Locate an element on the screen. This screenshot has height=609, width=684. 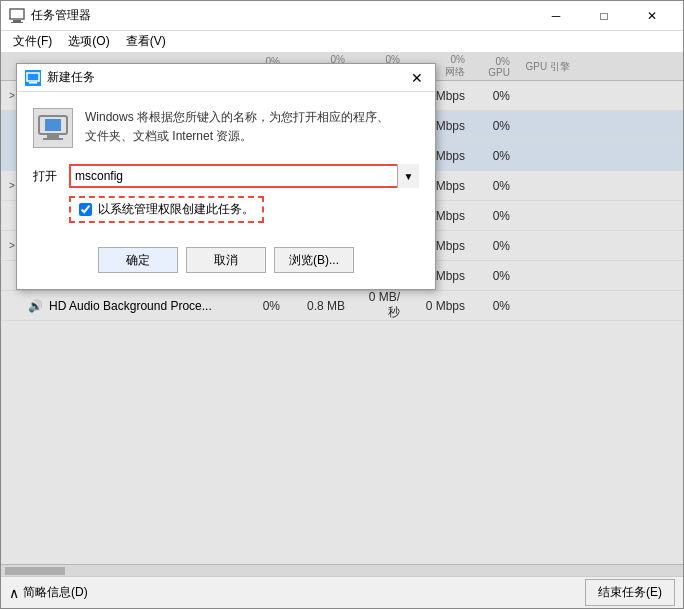
dialog-close-button: ✕ is located at coordinates (417, 78).